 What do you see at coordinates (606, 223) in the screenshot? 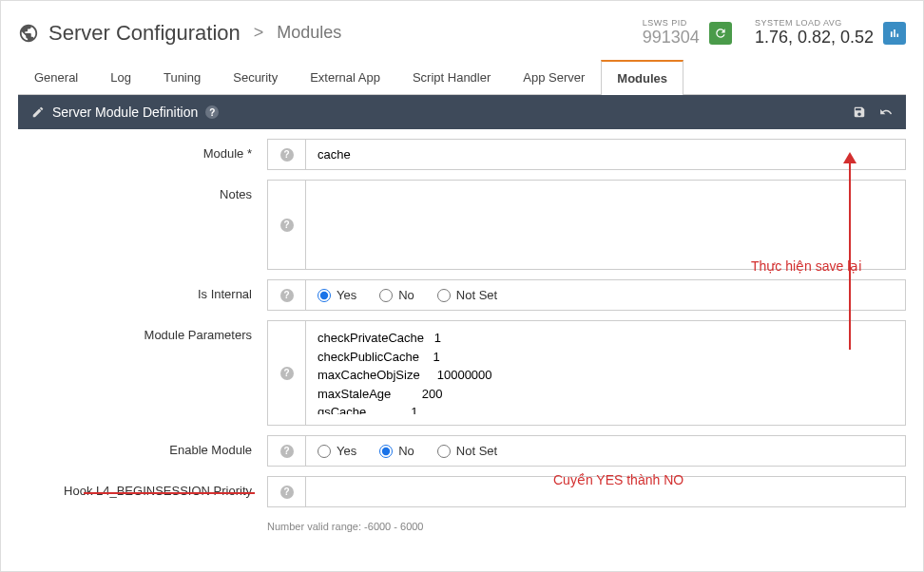
I see `notes-input` at bounding box center [606, 223].